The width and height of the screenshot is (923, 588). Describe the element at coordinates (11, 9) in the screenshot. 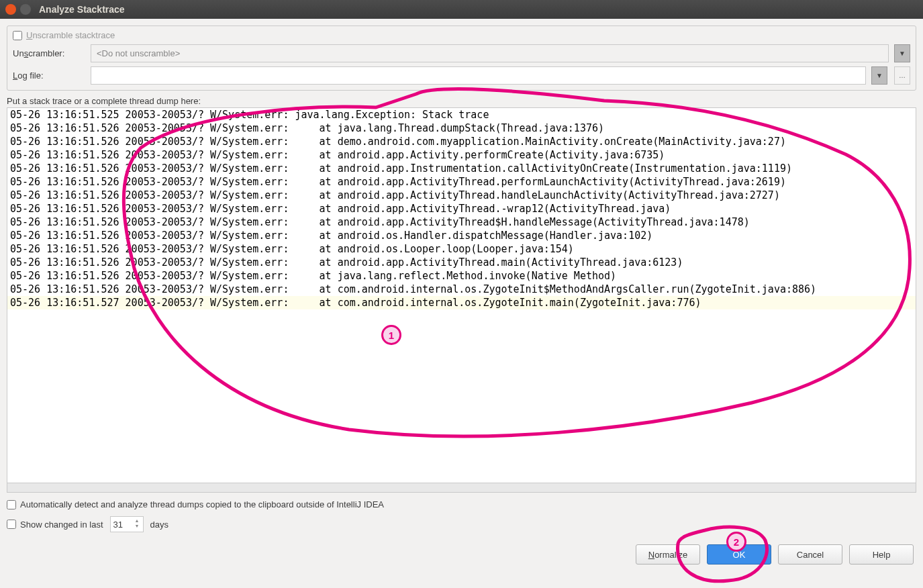

I see `window-close-icon` at that location.